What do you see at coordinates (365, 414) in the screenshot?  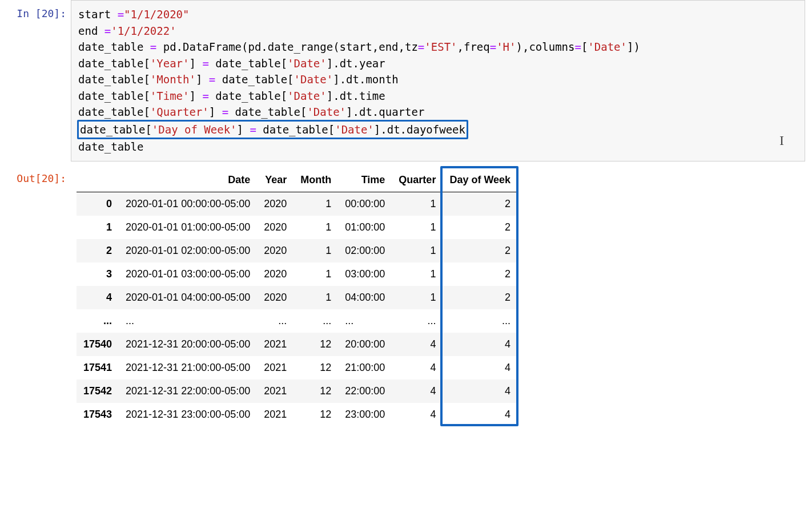 I see `cell: 23:00:00` at bounding box center [365, 414].